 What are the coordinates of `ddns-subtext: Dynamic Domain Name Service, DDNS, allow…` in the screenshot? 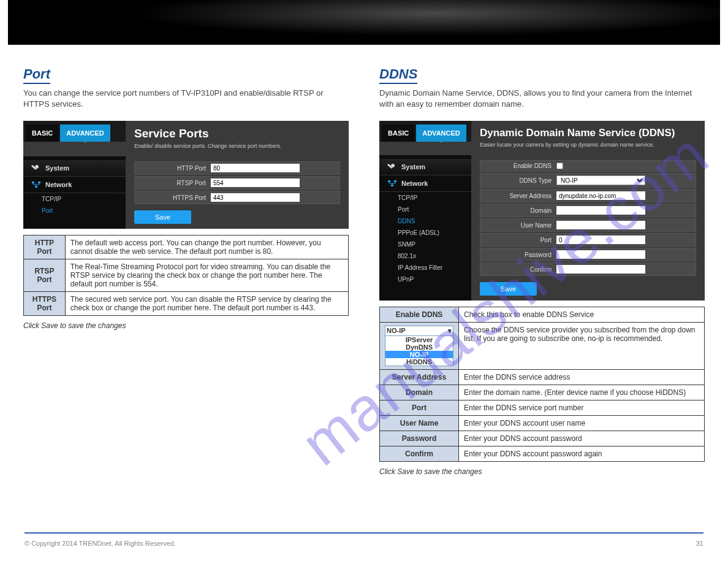 It's located at (542, 99).